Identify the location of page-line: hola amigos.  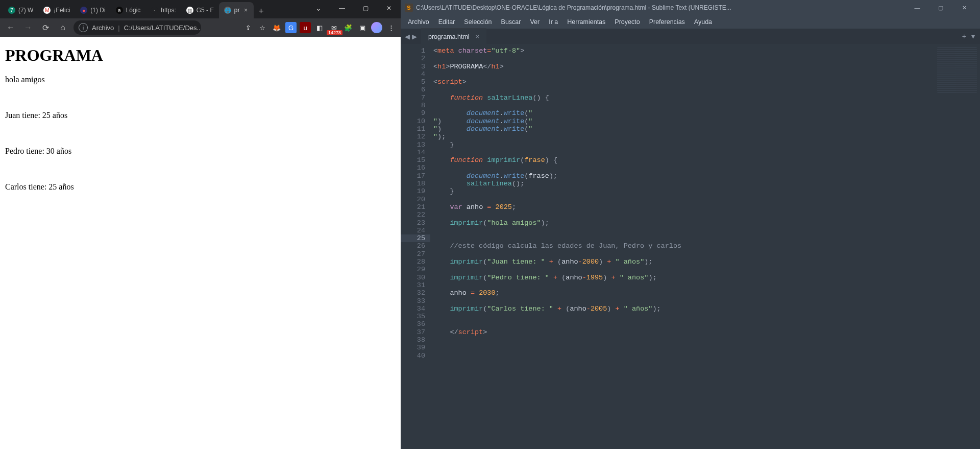
(200, 80).